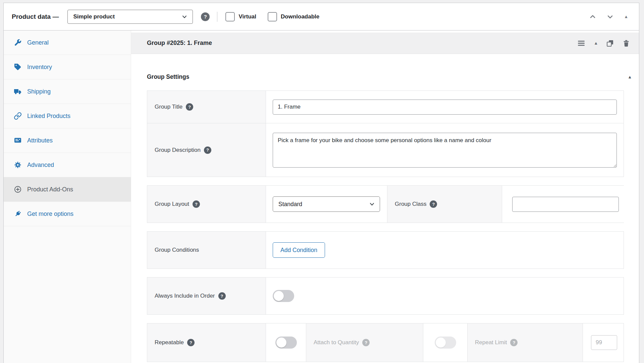 This screenshot has width=644, height=363. Describe the element at coordinates (248, 17) in the screenshot. I see `virtual-label: Virtual` at that location.